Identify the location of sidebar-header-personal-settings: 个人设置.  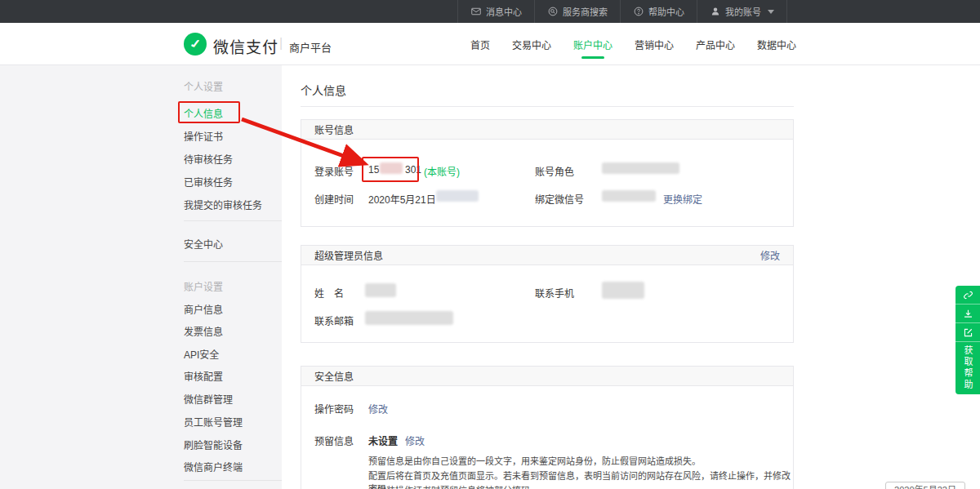
(203, 87).